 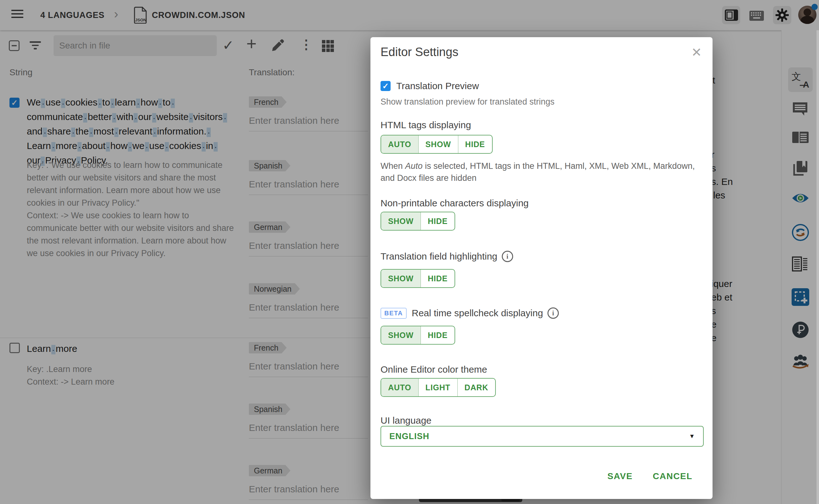 What do you see at coordinates (467, 102) in the screenshot?
I see `translation-preview-description: Show translation preview for translated …` at bounding box center [467, 102].